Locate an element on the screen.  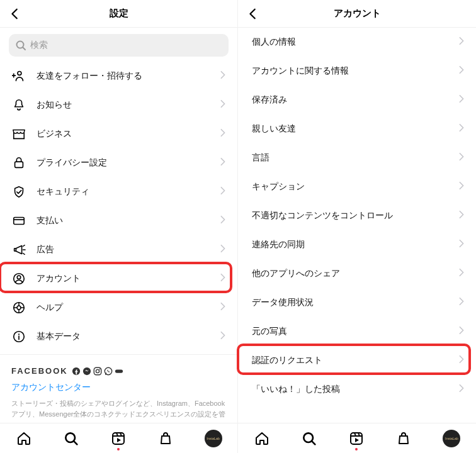
row-label: 支払い is located at coordinates (127, 221).